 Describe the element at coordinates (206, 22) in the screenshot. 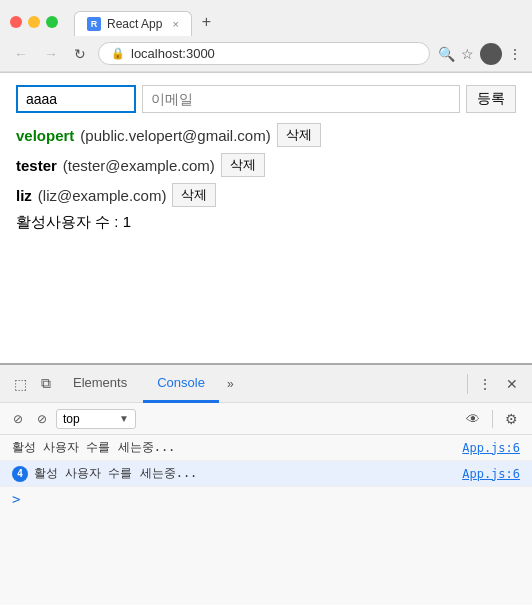

I see `new-tab-button: +` at that location.